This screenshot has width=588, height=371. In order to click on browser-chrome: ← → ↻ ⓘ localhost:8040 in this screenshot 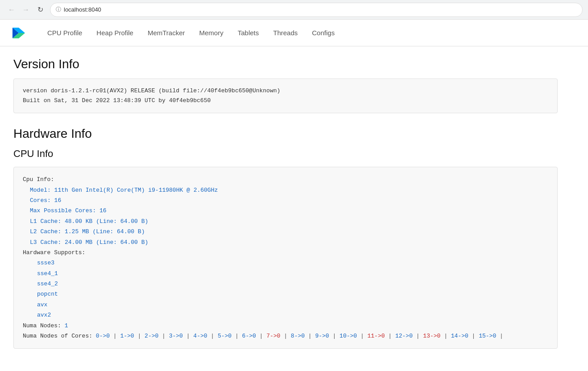, I will do `click(294, 10)`.